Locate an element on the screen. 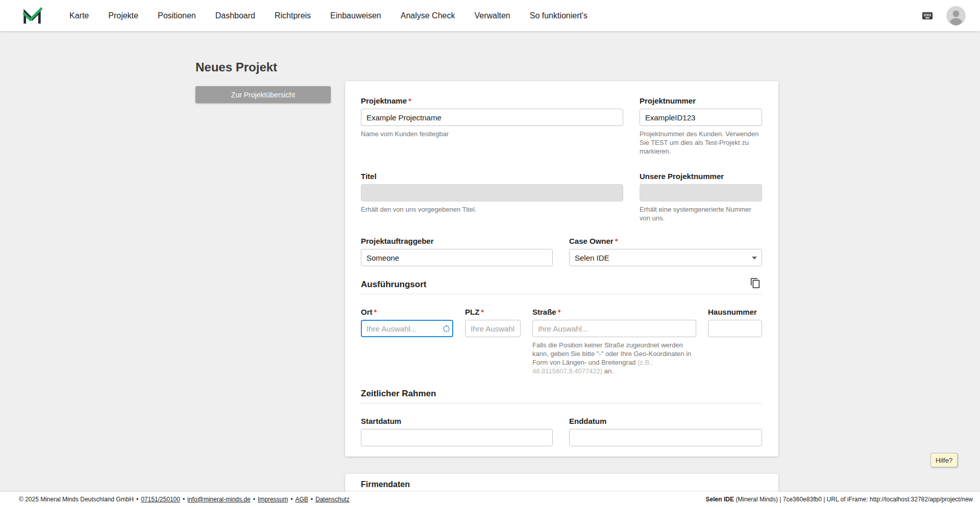  field-strasse: Straße* Falls die Position keiner Straße… is located at coordinates (615, 342).